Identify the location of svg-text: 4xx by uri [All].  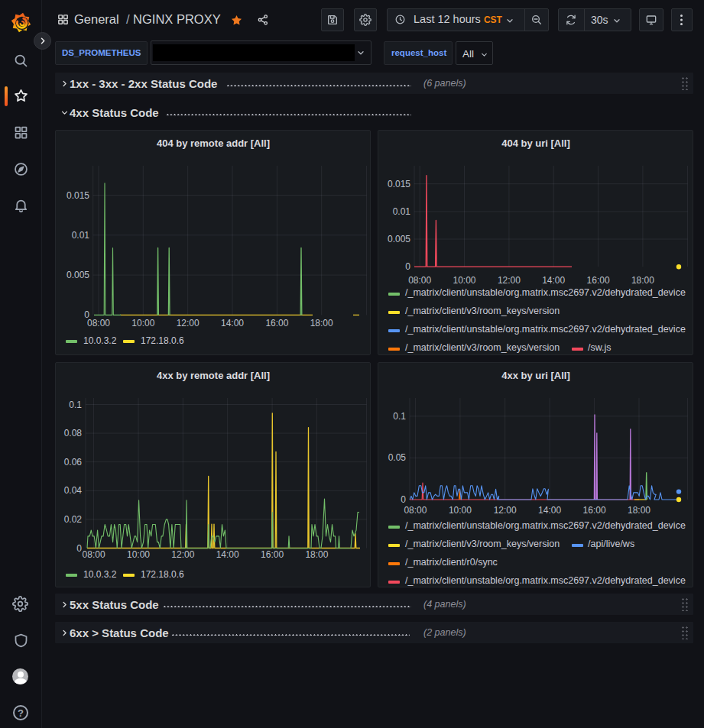
(536, 376).